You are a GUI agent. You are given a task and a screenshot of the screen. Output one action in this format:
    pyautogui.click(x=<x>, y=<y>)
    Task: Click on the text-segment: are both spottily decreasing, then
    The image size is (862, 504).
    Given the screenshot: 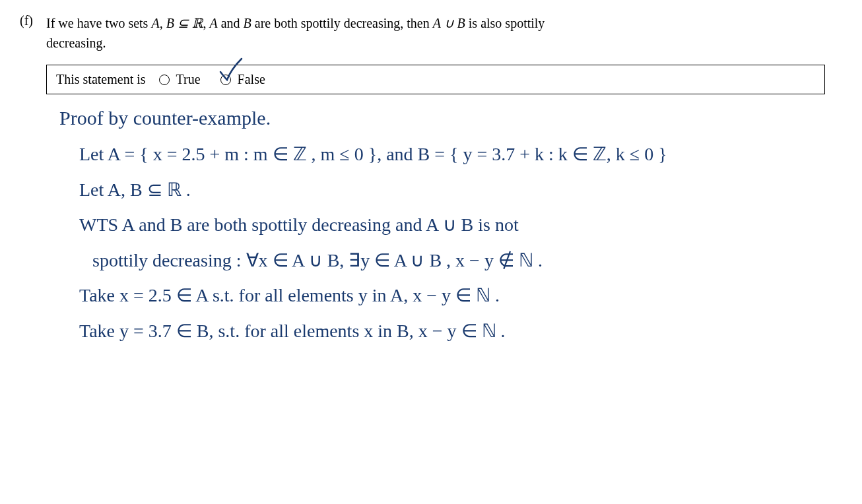 What is the action you would take?
    pyautogui.click(x=342, y=23)
    